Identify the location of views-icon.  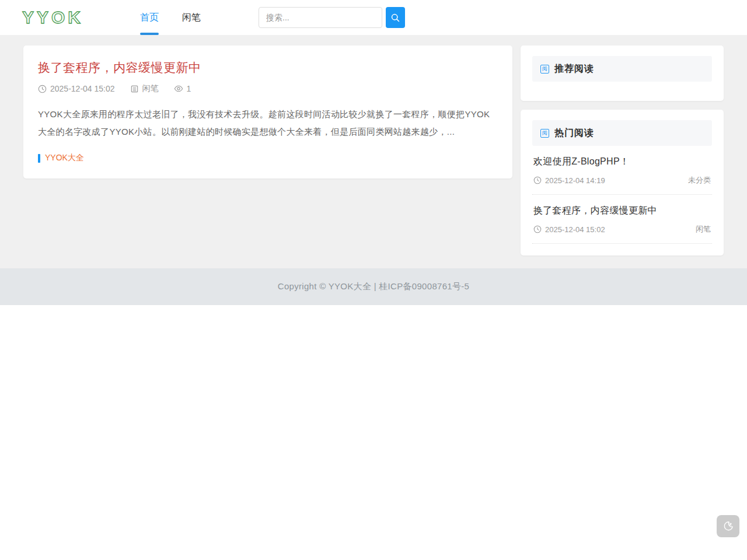
(179, 89).